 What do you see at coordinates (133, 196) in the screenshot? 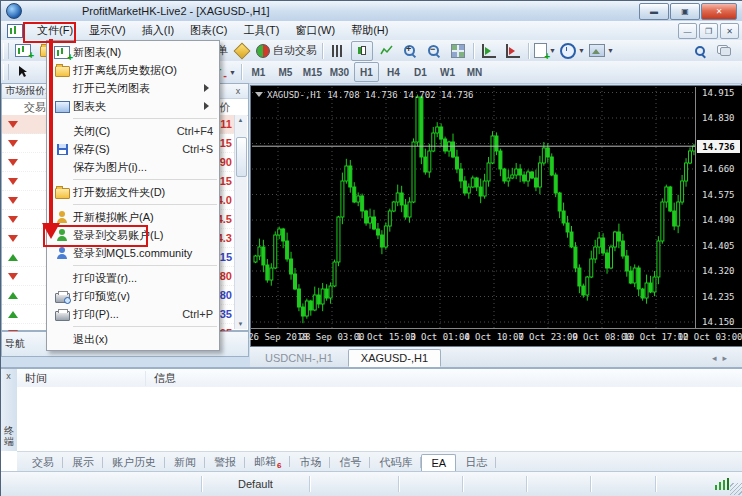
I see `file-menu-dropdown: 新图表(N)打开离线历史数据(O)打开已关闭图表图表夹关闭(C)Ctrl+F4保…` at bounding box center [133, 196].